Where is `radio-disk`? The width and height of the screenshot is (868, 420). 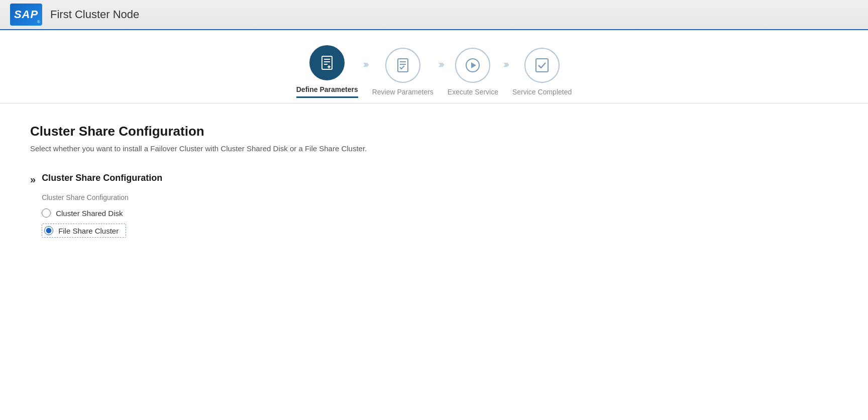
radio-disk is located at coordinates (46, 213).